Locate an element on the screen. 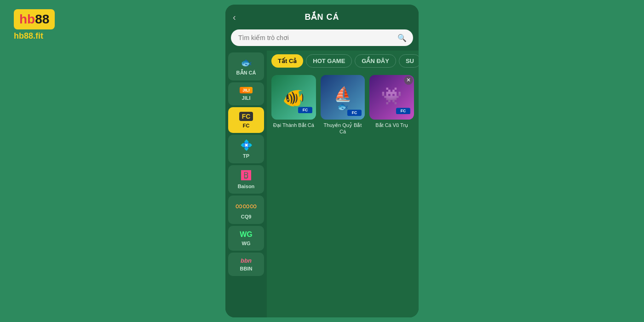 This screenshot has height=322, width=644. sidebar-item-label: BẮN CÁ is located at coordinates (247, 73).